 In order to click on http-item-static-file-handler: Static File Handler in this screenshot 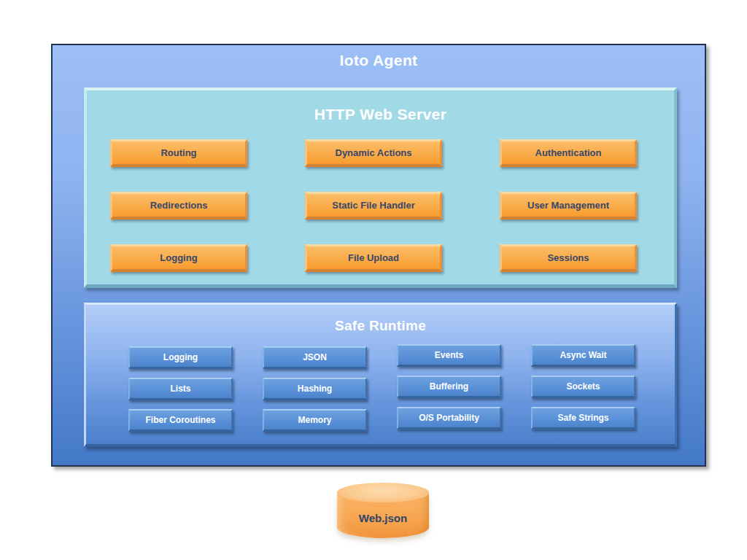, I will do `click(374, 206)`.